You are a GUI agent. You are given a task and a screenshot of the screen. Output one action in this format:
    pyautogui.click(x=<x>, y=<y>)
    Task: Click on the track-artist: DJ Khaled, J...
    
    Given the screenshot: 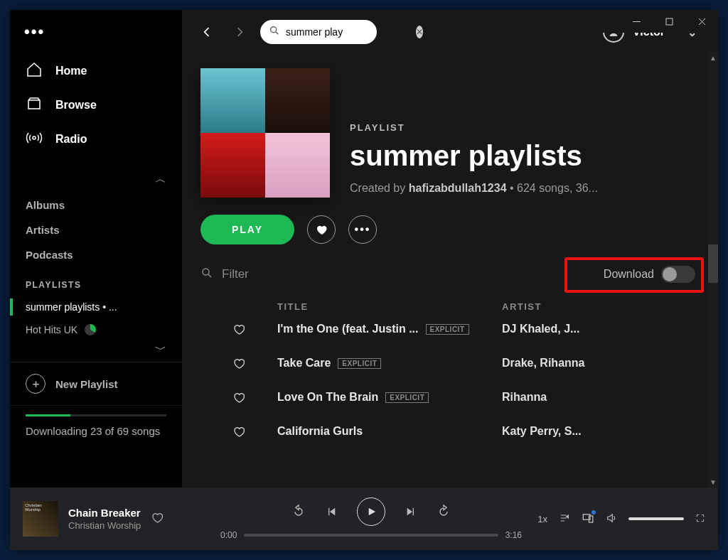 What is the action you would take?
    pyautogui.click(x=601, y=329)
    